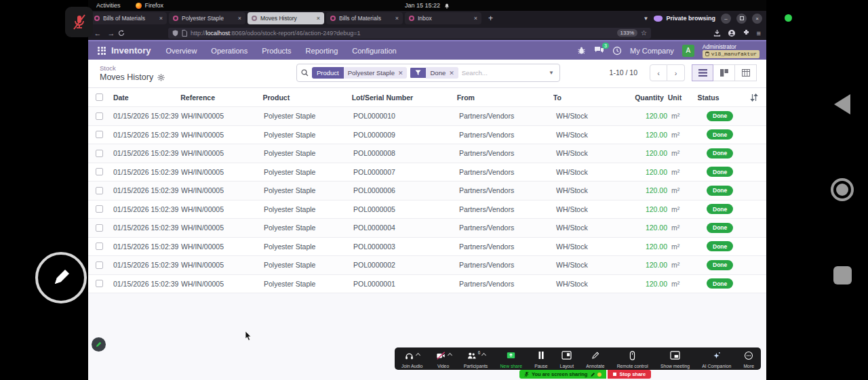 The width and height of the screenshot is (868, 380). I want to click on new-tab-button: +, so click(491, 18).